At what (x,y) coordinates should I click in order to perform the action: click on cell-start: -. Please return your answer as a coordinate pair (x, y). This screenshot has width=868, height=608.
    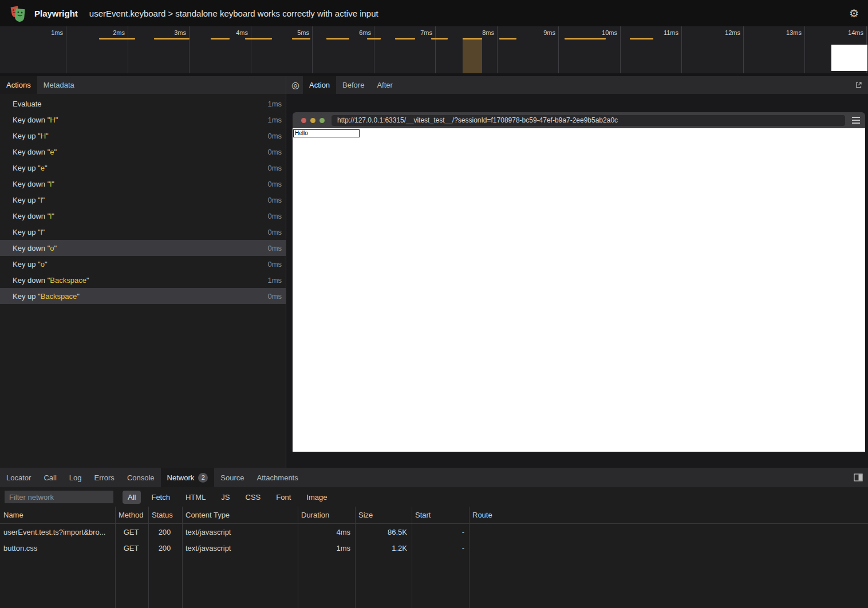
    Looking at the image, I should click on (440, 548).